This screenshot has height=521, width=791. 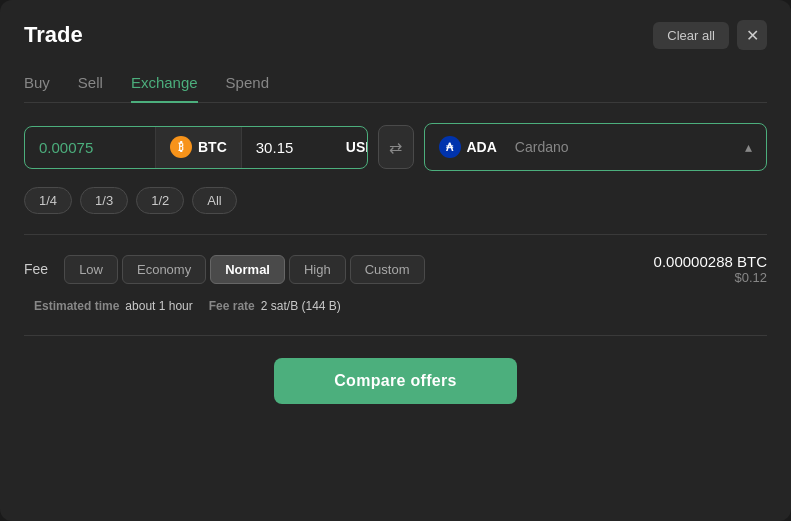 What do you see at coordinates (181, 147) in the screenshot?
I see `btc-icon: ₿` at bounding box center [181, 147].